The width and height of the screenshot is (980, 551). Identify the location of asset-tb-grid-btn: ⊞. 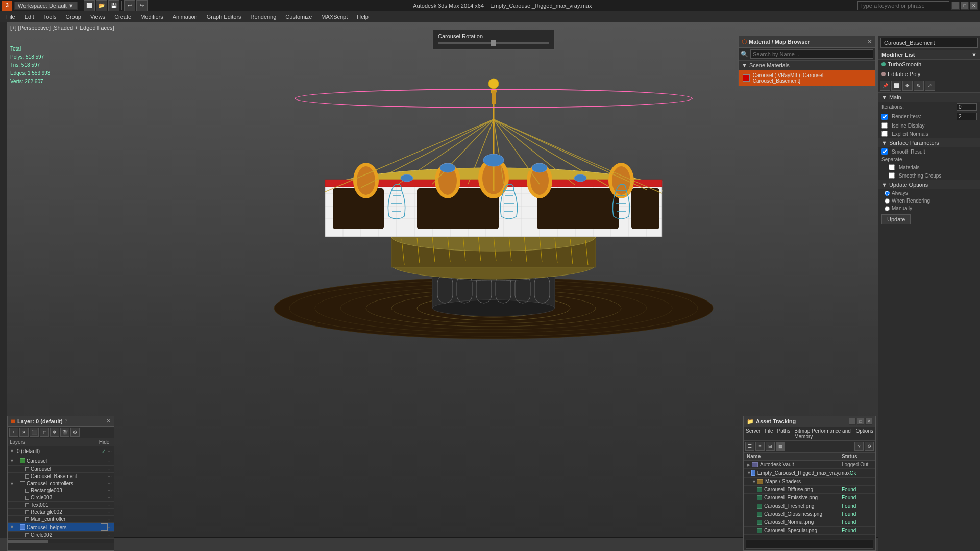
(770, 446).